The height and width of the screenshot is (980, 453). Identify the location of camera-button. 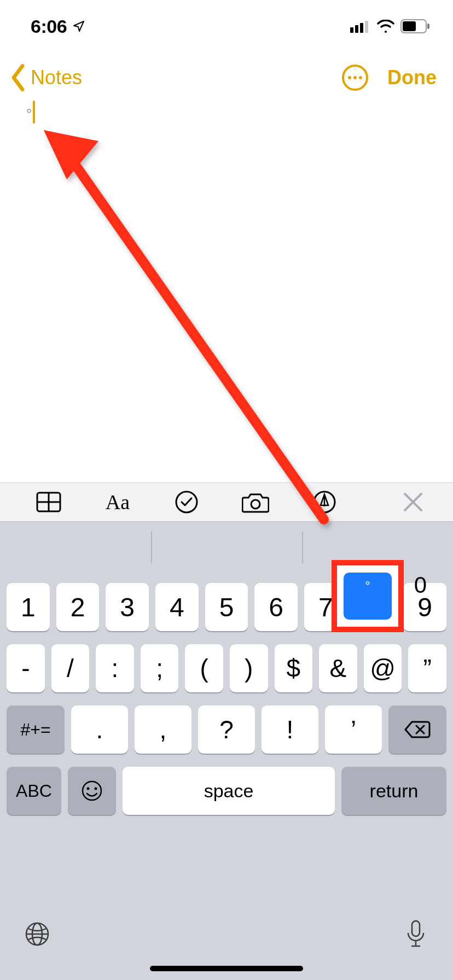
(255, 502).